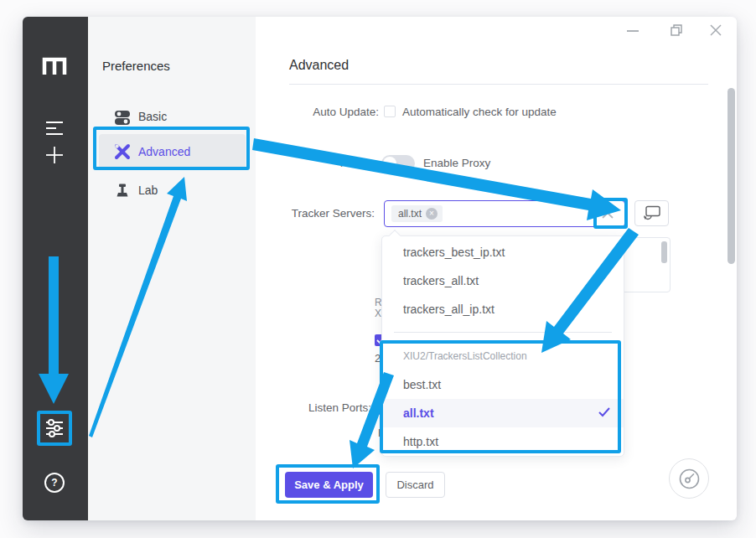  Describe the element at coordinates (503, 332) in the screenshot. I see `dropdown-divider` at that location.